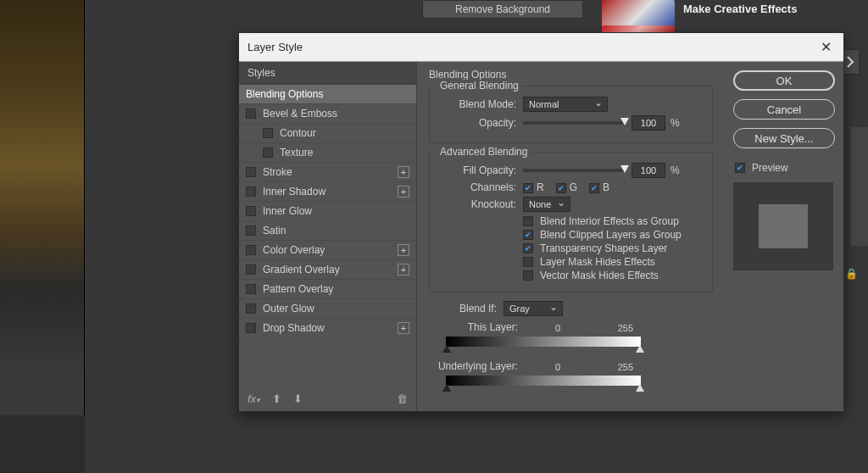 This screenshot has width=868, height=473. What do you see at coordinates (42, 208) in the screenshot?
I see `document-canvas` at bounding box center [42, 208].